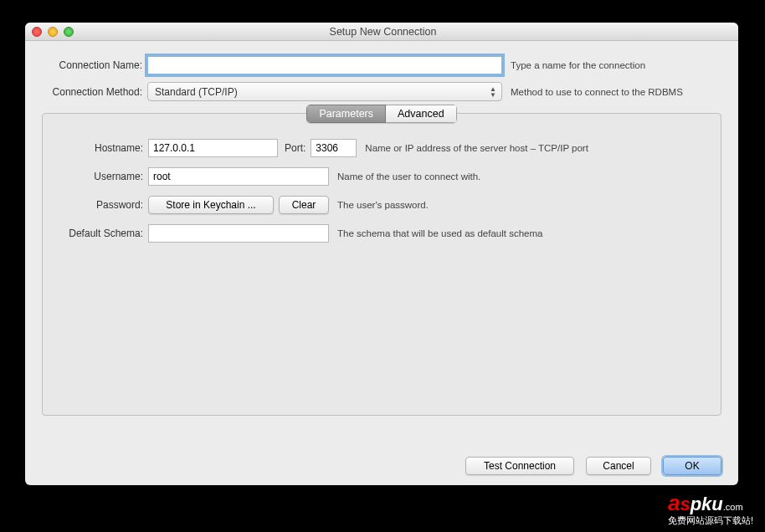  What do you see at coordinates (333, 148) in the screenshot?
I see `port-input` at bounding box center [333, 148].